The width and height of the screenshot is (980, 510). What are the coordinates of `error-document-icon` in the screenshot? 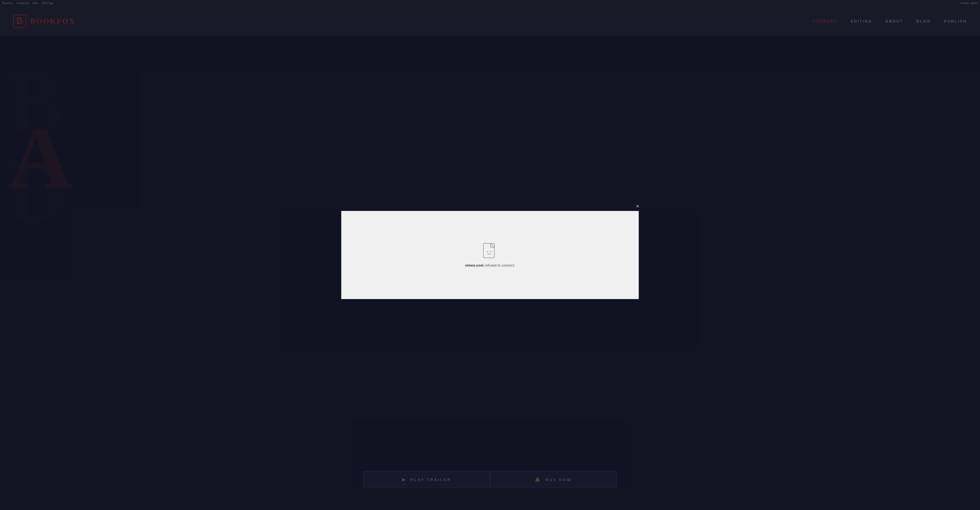 It's located at (490, 251).